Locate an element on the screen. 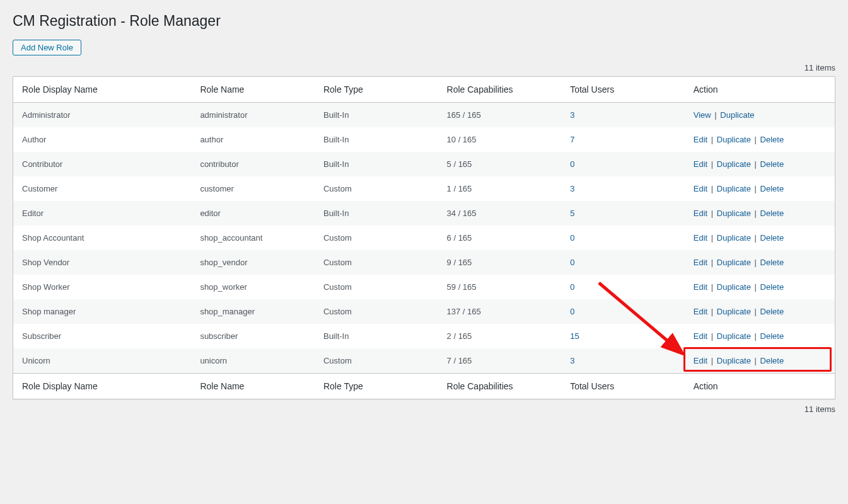 The height and width of the screenshot is (504, 848). cell-role-type: Built-In is located at coordinates (379, 164).